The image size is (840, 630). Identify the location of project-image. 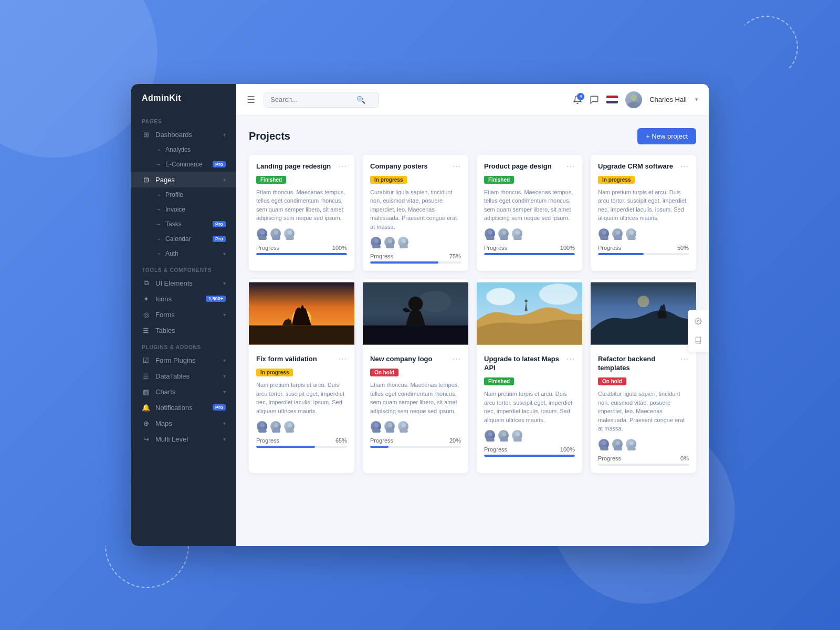
(301, 313).